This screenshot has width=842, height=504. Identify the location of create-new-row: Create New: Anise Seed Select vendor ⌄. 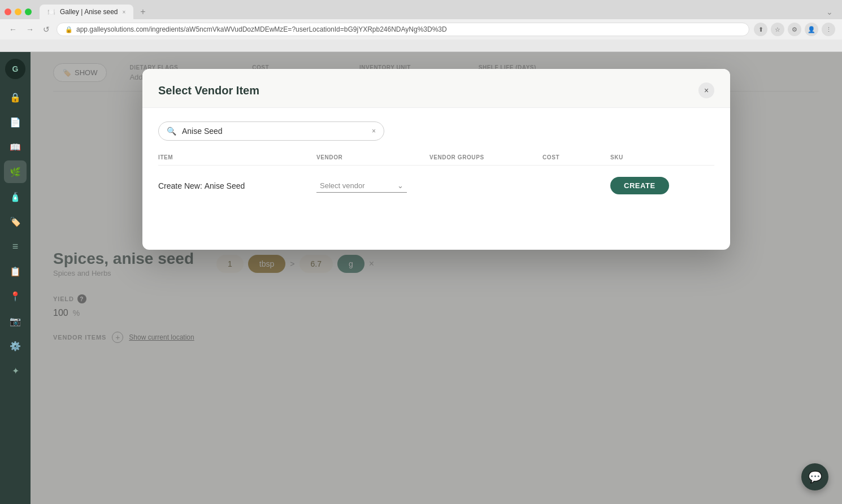
(436, 185).